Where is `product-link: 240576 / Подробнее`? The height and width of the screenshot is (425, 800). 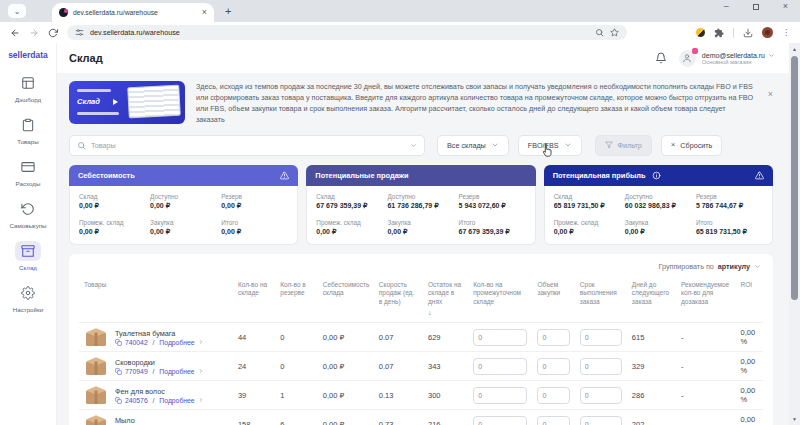
product-link: 240576 / Подробнее is located at coordinates (160, 400).